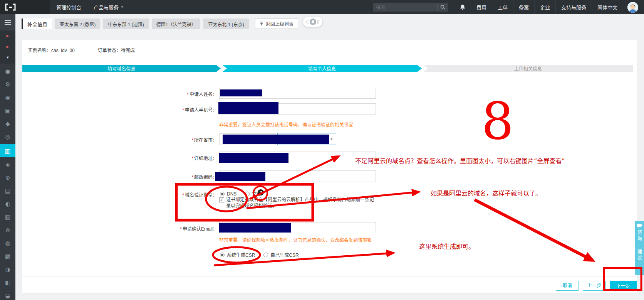 The height and width of the screenshot is (300, 644). Describe the element at coordinates (222, 255) in the screenshot. I see `system-csr-radio` at that location.